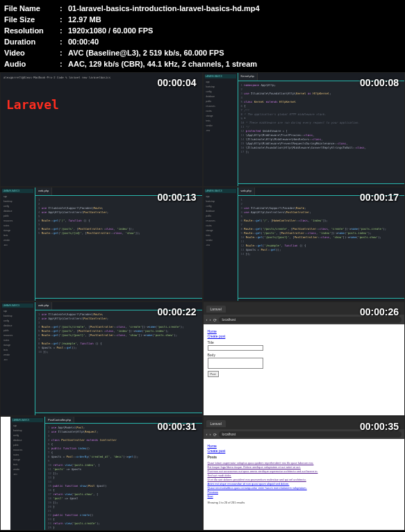  I want to click on tab-kernel: Kernel.php, so click(248, 76).